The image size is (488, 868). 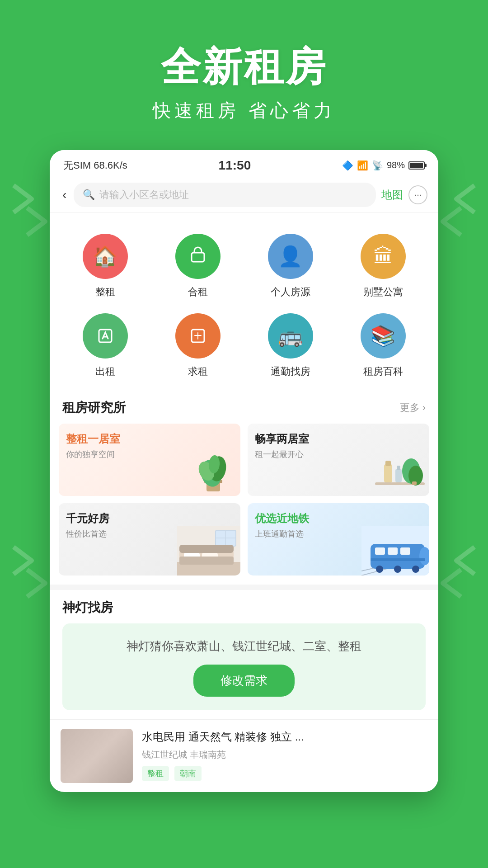 I want to click on listing-tag-2: 朝南, so click(x=188, y=774).